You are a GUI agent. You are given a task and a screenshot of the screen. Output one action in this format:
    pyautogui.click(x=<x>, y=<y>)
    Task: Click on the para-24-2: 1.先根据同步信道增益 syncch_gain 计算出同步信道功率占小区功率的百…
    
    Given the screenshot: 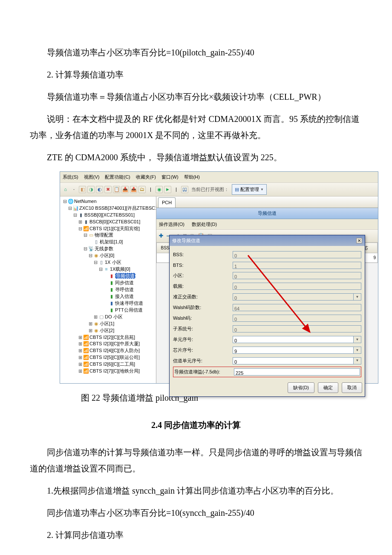 What is the action you would take?
    pyautogui.click(x=196, y=491)
    